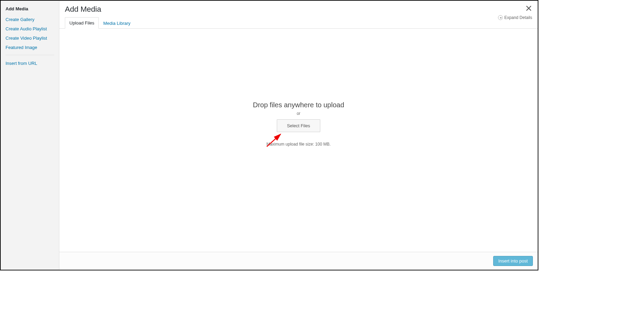  Describe the element at coordinates (500, 18) in the screenshot. I see `expand-details-icon: ◄` at that location.